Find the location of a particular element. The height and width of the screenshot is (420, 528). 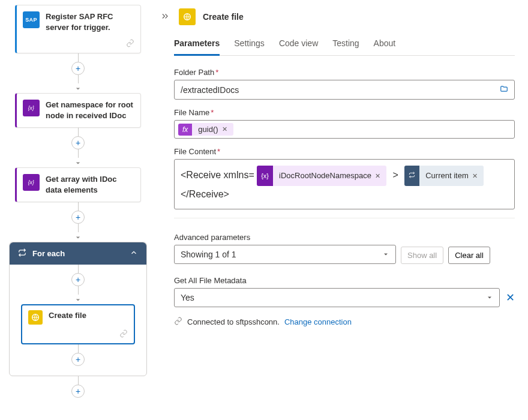

file-name-input: fx guid()✕ is located at coordinates (344, 130).